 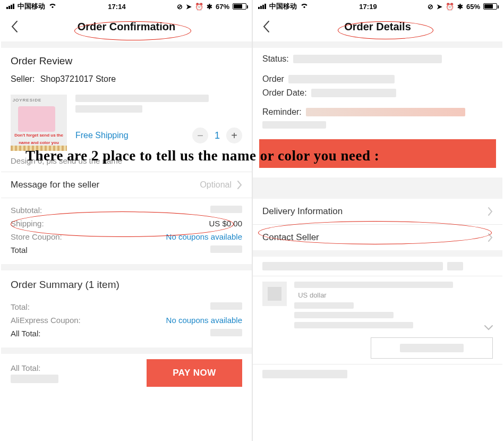 What do you see at coordinates (126, 6) in the screenshot?
I see `status-bar: 中国移动 17:14 ⊘ ➤ ⏰ ✱ 67%` at bounding box center [126, 6].